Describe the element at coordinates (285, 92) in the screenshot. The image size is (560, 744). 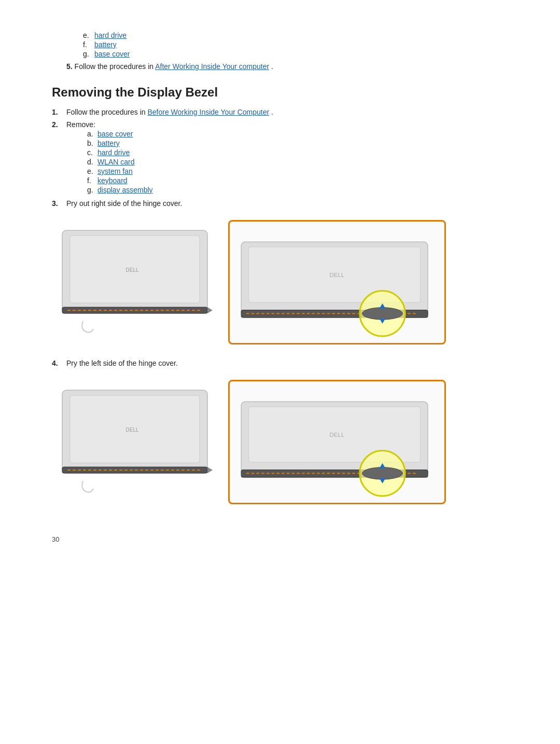
I see `section-heading: Removing the Display Bezel` at that location.